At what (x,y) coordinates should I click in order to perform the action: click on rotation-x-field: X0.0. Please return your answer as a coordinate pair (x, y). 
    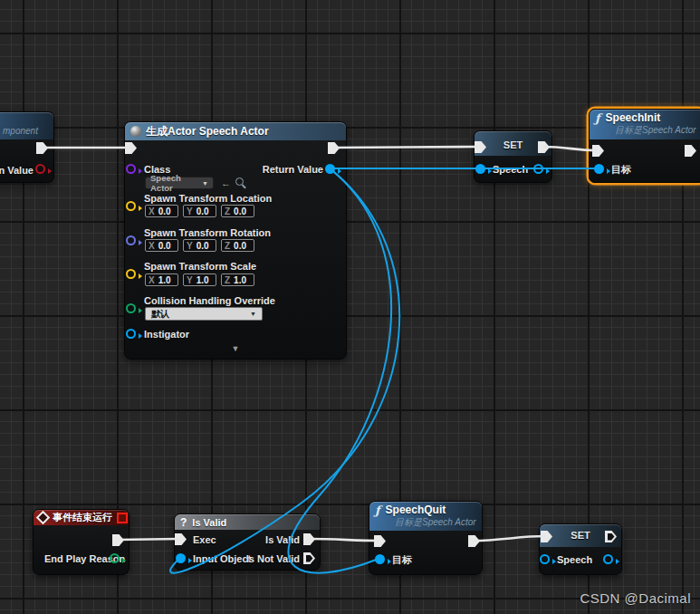
    Looking at the image, I should click on (161, 245).